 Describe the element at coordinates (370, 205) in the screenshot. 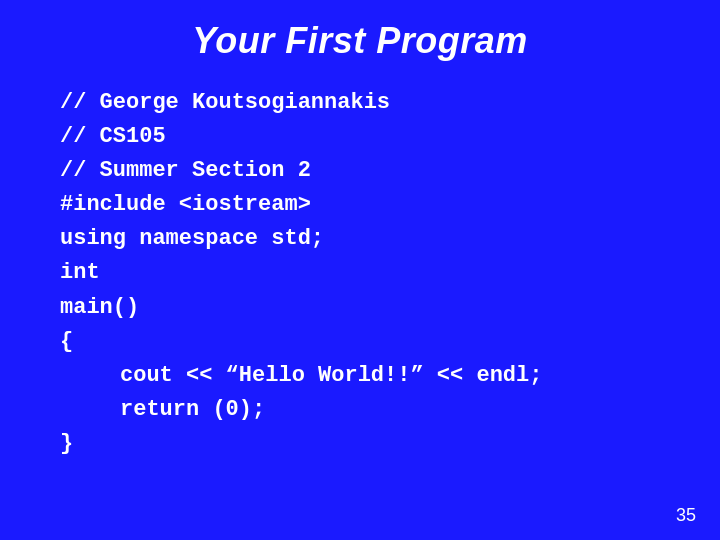

I see `code-line-4: #include <iostream>` at that location.